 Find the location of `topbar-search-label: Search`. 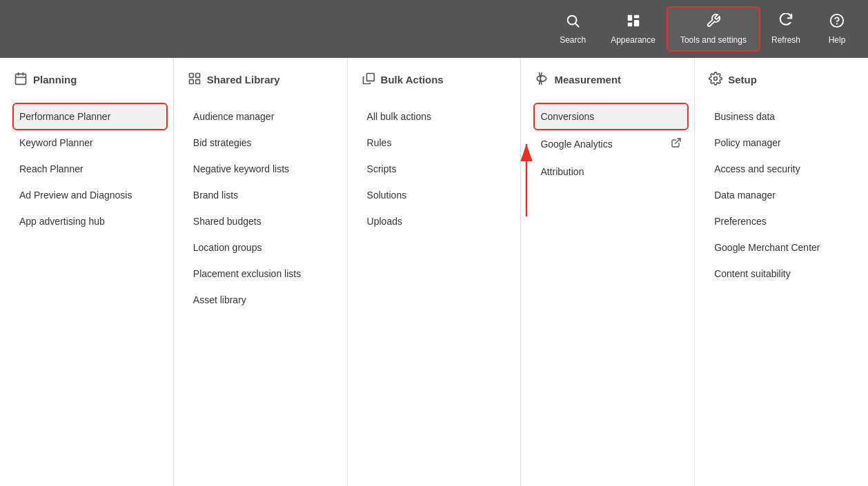

topbar-search-label: Search is located at coordinates (573, 40).